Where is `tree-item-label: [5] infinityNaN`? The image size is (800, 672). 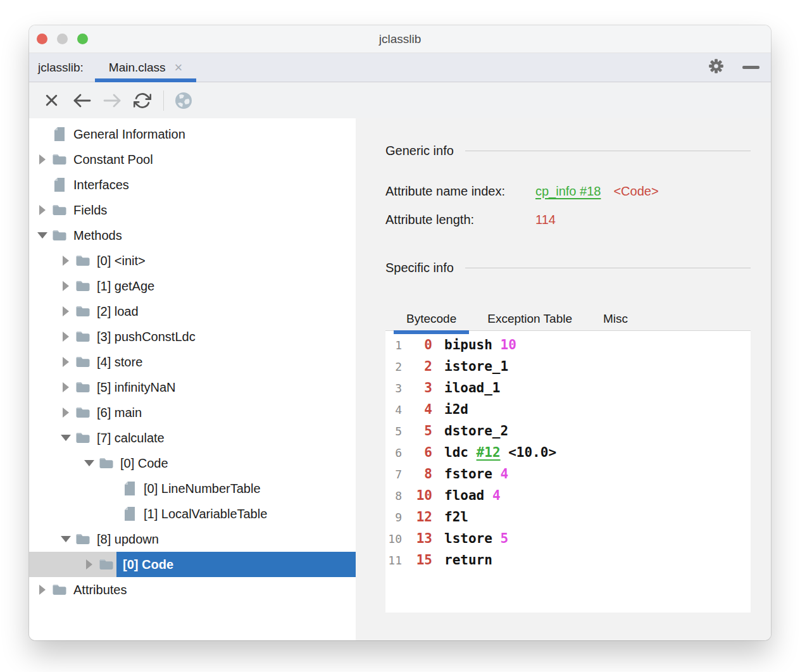
tree-item-label: [5] infinityNaN is located at coordinates (137, 387).